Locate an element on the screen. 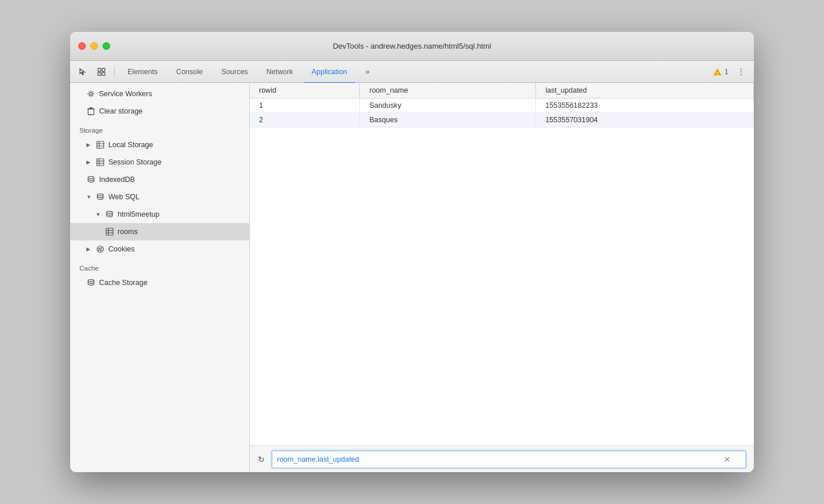 The height and width of the screenshot is (504, 824). sidebar-item-rooms: rooms is located at coordinates (160, 232).